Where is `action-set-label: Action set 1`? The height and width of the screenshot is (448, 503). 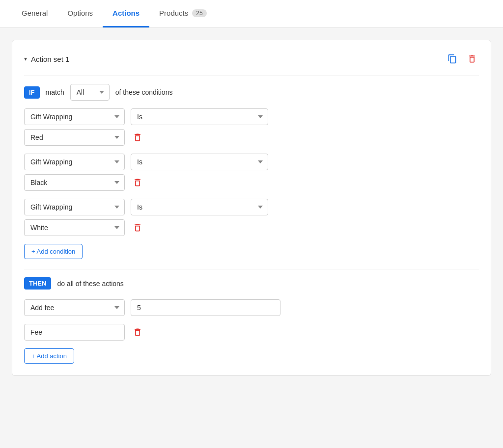
action-set-label: Action set 1 is located at coordinates (50, 59).